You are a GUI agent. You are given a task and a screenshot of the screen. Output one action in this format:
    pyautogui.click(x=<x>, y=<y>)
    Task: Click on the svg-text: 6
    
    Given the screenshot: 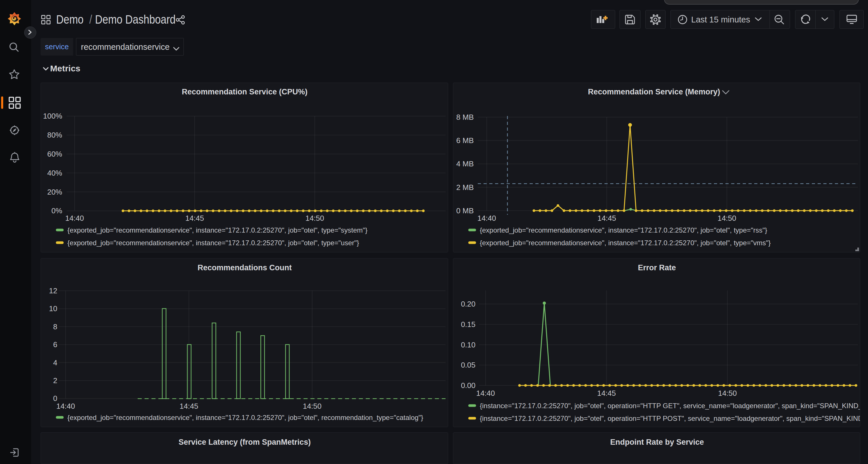 What is the action you would take?
    pyautogui.click(x=55, y=344)
    